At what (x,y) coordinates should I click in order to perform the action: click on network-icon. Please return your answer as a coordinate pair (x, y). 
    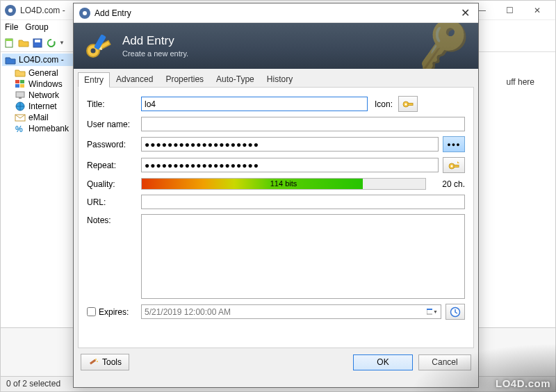
    Looking at the image, I should click on (20, 95).